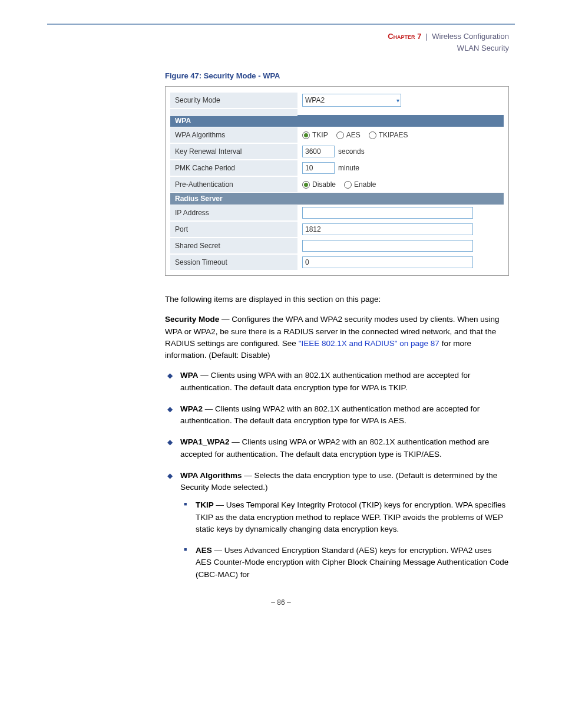  I want to click on figure-caption: Figure 47: Security Mode - WPA, so click(337, 75).